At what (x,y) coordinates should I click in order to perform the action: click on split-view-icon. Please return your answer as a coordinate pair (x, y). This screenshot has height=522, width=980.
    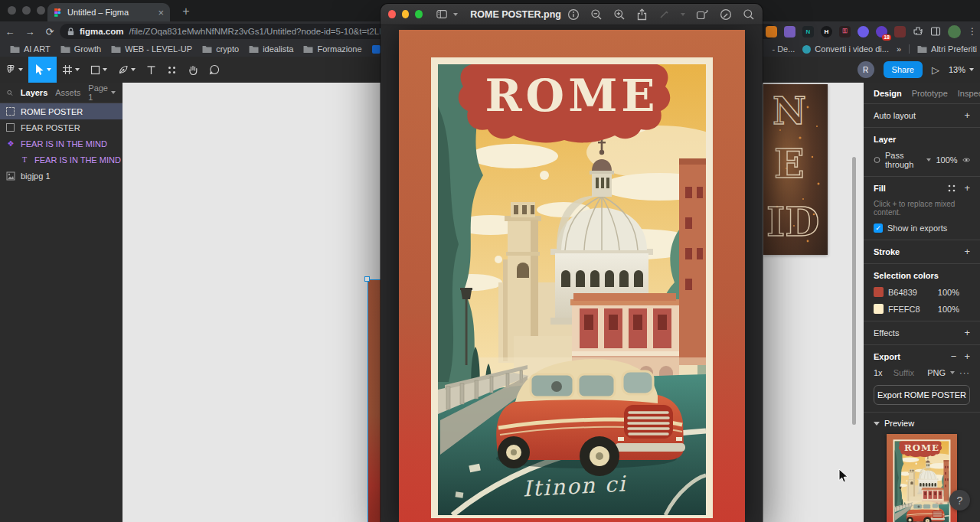
    Looking at the image, I should click on (936, 31).